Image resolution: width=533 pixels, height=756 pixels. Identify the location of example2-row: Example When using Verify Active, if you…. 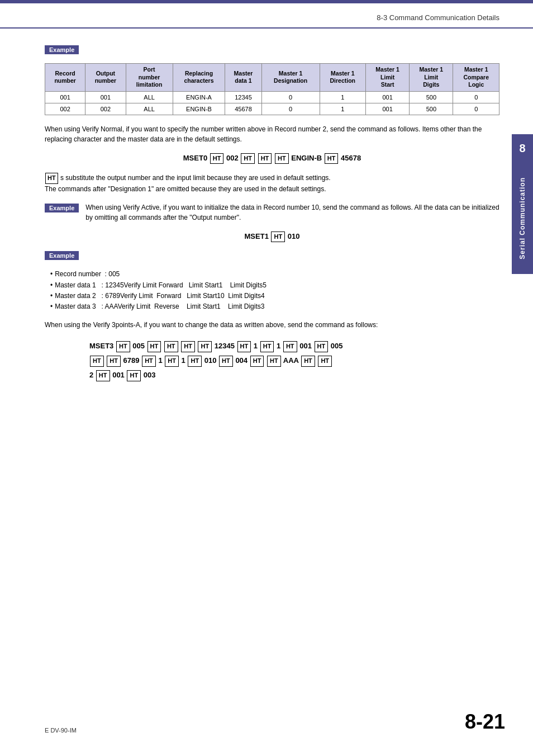
(272, 212).